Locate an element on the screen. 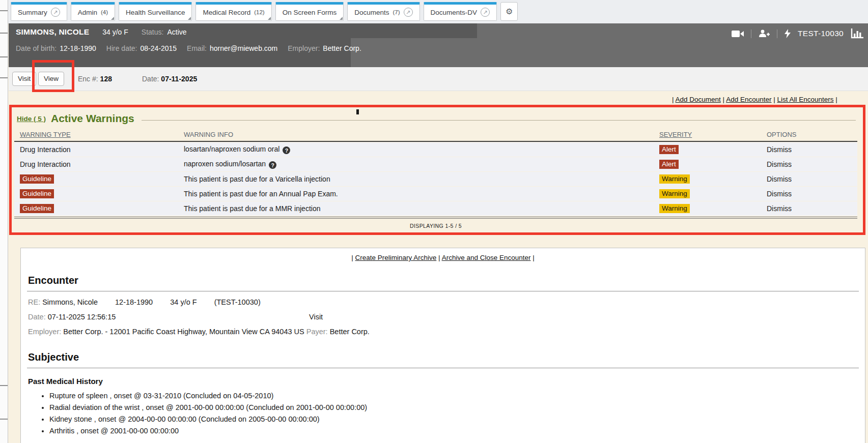  patient-name-row: SIMMONS, NICOLE 34 y/o F Status: Active is located at coordinates (101, 32).